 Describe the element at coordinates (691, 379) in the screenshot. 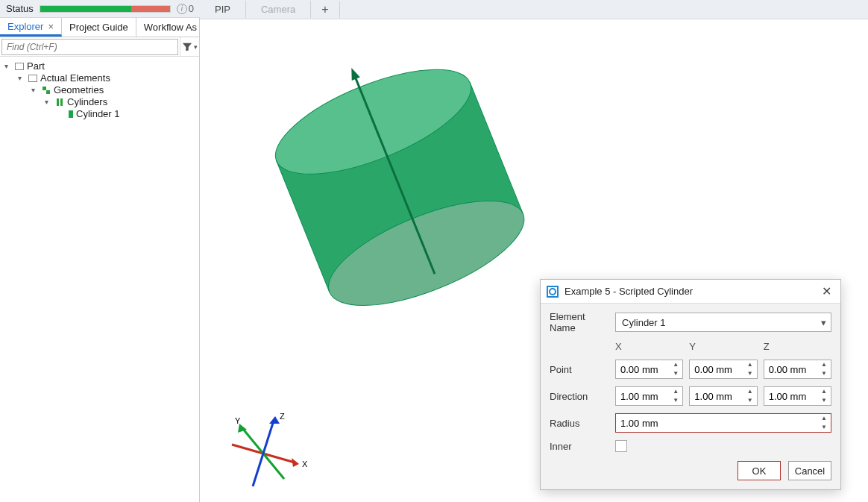

I see `dialog-body: Element Name Cylinder 1 X Y Z Point ▲▼ ▲…` at that location.